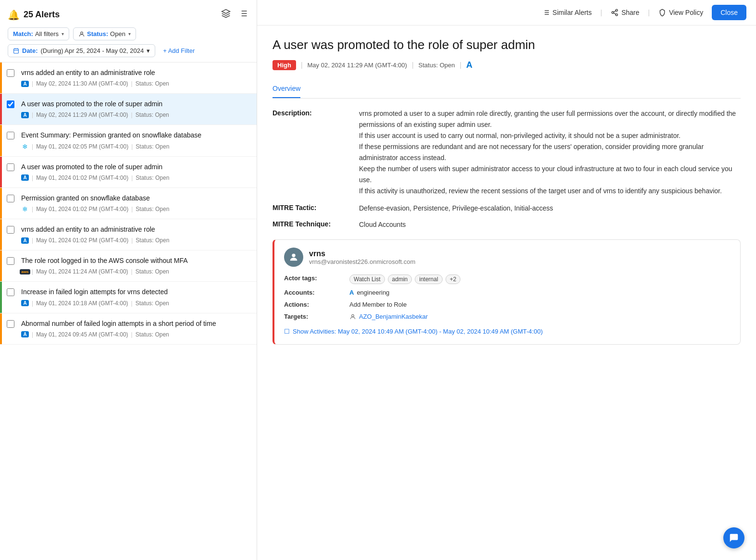 The image size is (756, 560). I want to click on mitre-technique-label: MITRE Technique:, so click(311, 224).